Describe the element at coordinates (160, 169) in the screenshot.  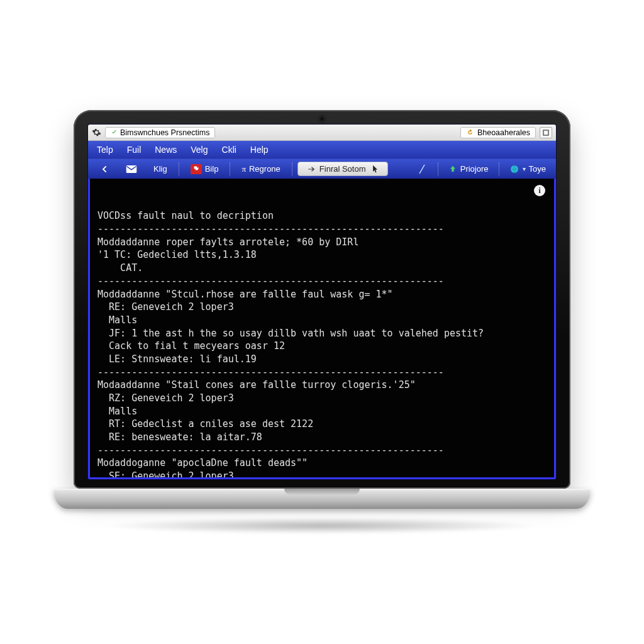
I see `king-button: Klig` at that location.